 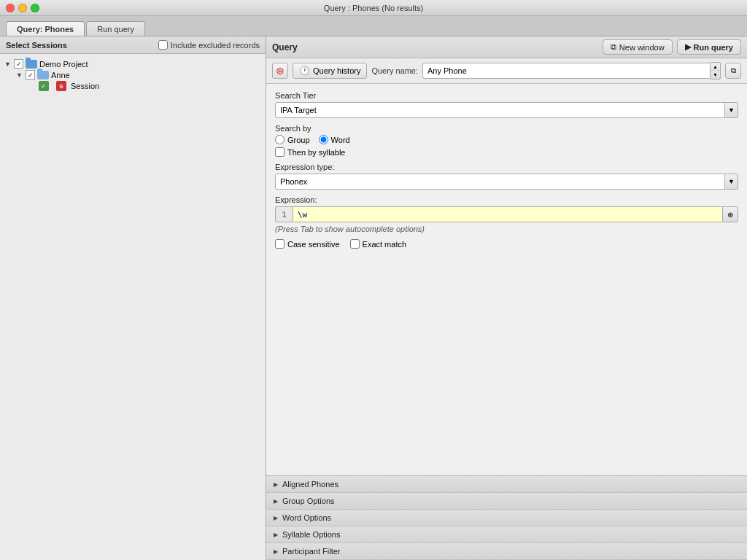 I want to click on triangle-word: ▶, so click(x=276, y=518).